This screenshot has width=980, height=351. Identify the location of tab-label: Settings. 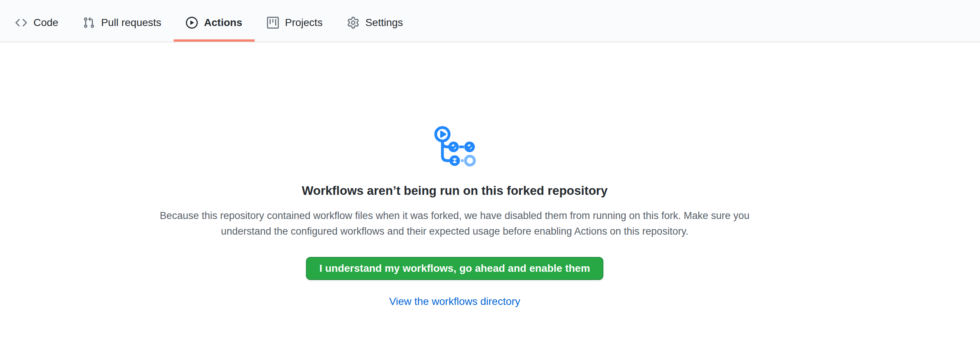
(384, 23).